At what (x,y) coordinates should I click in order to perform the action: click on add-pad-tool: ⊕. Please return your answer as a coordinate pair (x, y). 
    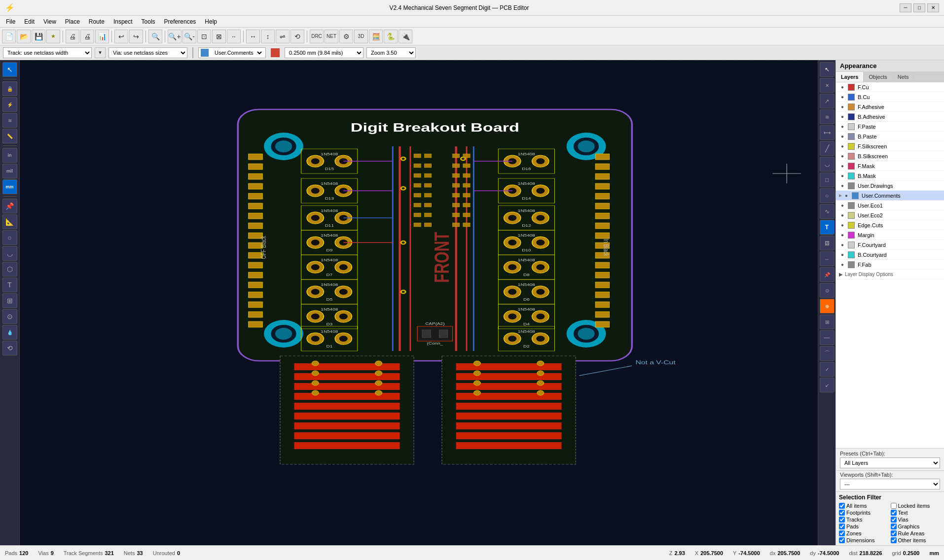
    Looking at the image, I should click on (827, 306).